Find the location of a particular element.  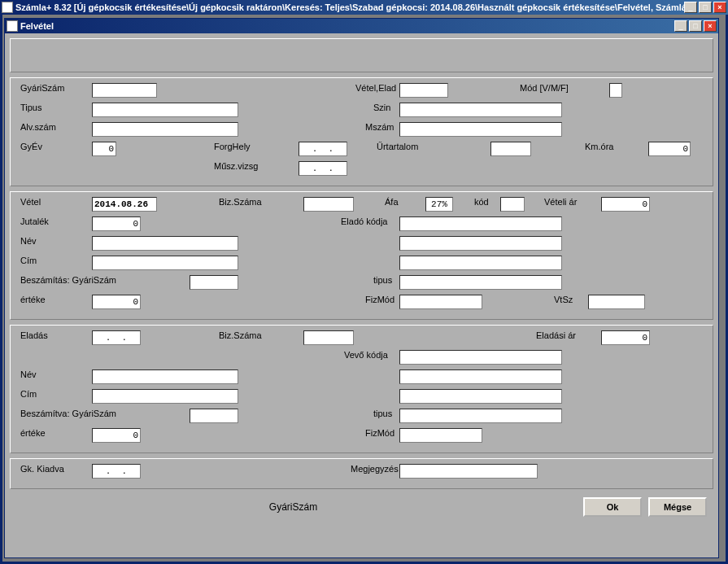

footer: GyáriSzám Ok Mégse is located at coordinates (361, 507).